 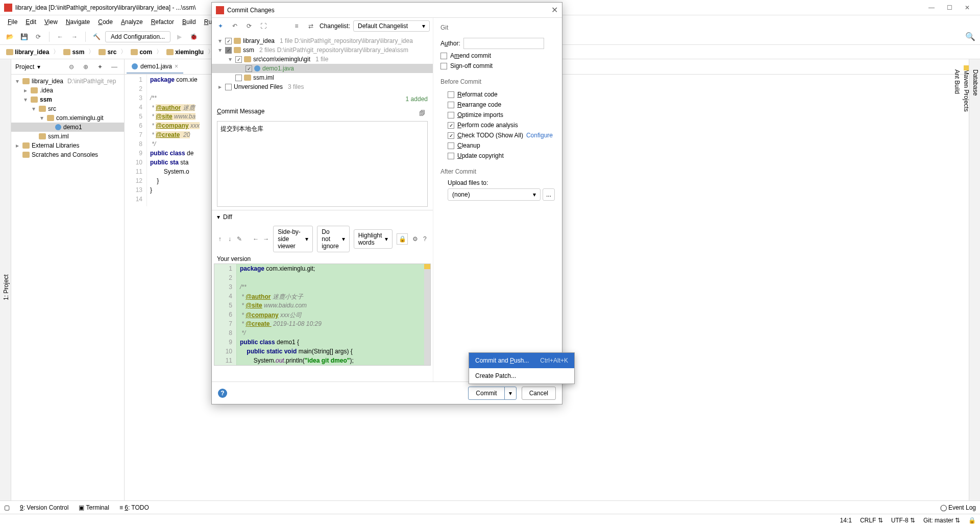 What do you see at coordinates (967, 8) in the screenshot?
I see `close-icon: ✕` at bounding box center [967, 8].